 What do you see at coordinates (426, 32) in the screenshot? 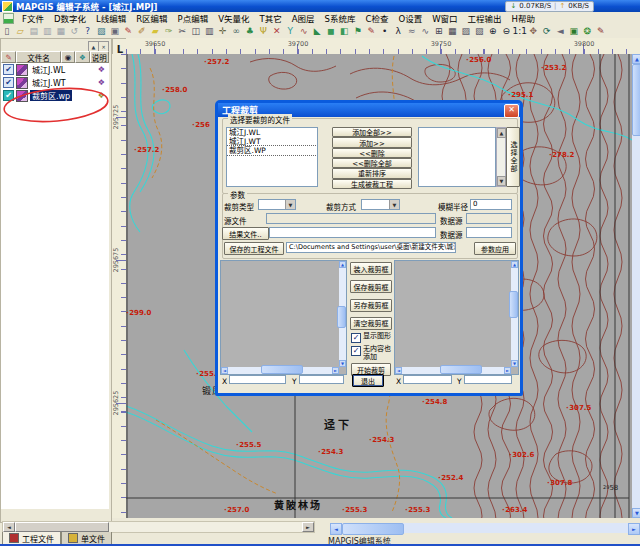
I see `spline-icon: ∿` at bounding box center [426, 32].